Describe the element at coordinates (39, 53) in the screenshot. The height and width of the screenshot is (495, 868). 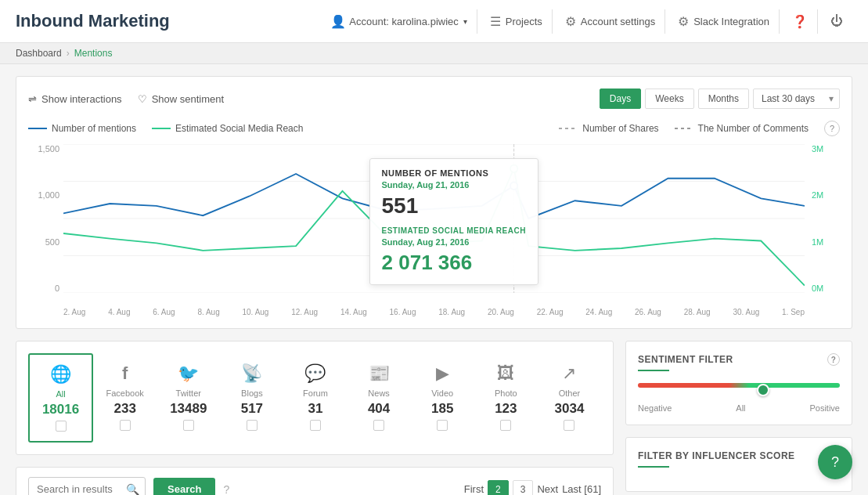
I see `breadcrumb-home: Dashboard` at that location.